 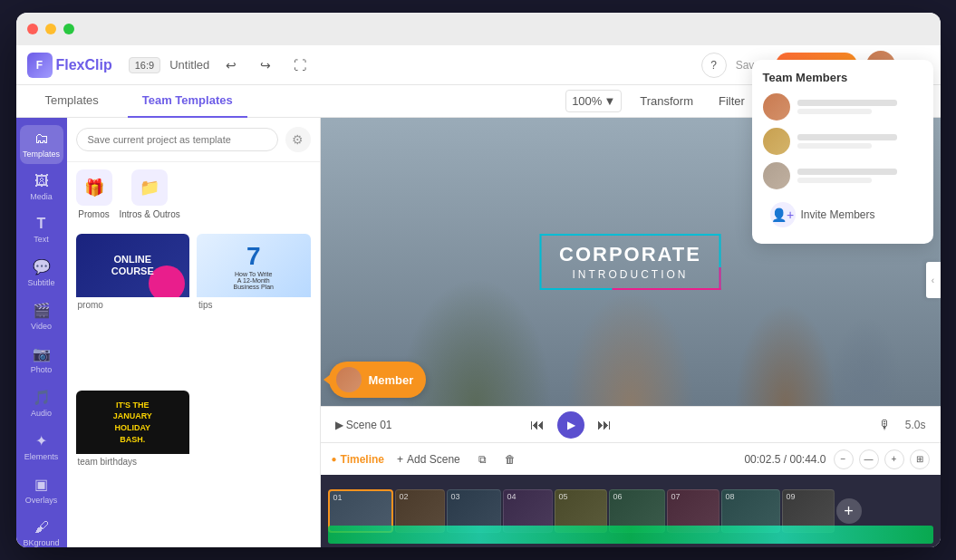 What do you see at coordinates (178, 140) in the screenshot?
I see `templates-search-input` at bounding box center [178, 140].